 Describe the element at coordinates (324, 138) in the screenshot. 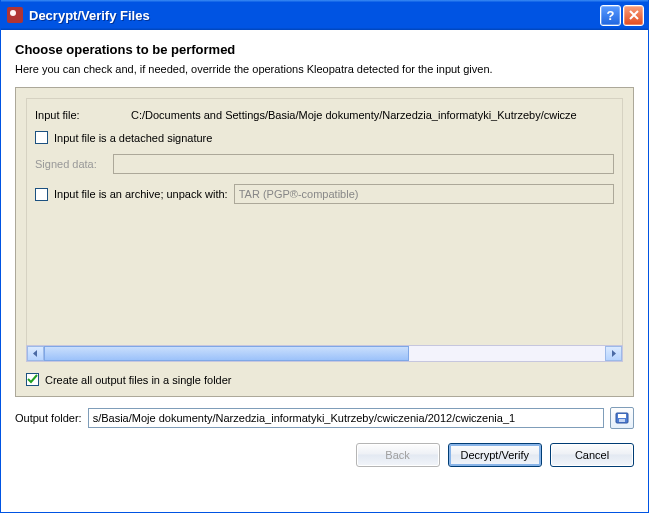

I see `detached-sig-row: Input file is a detached signature` at that location.